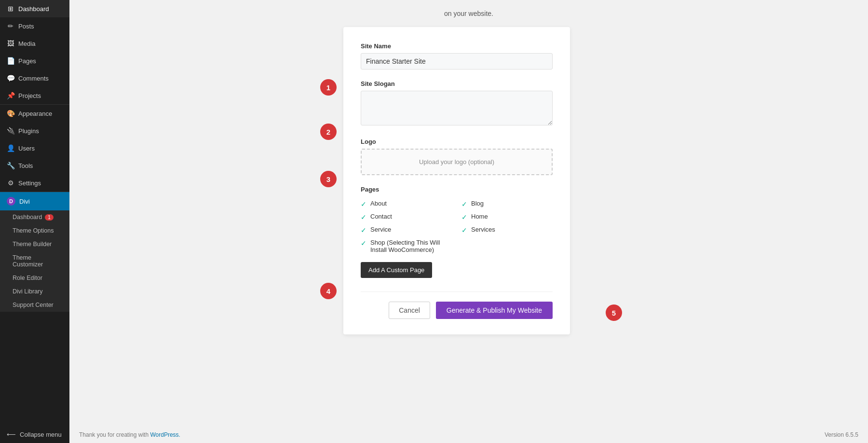 Image resolution: width=868 pixels, height=443 pixels. I want to click on submenu-item-theme-customizer: Theme Customizer, so click(35, 261).